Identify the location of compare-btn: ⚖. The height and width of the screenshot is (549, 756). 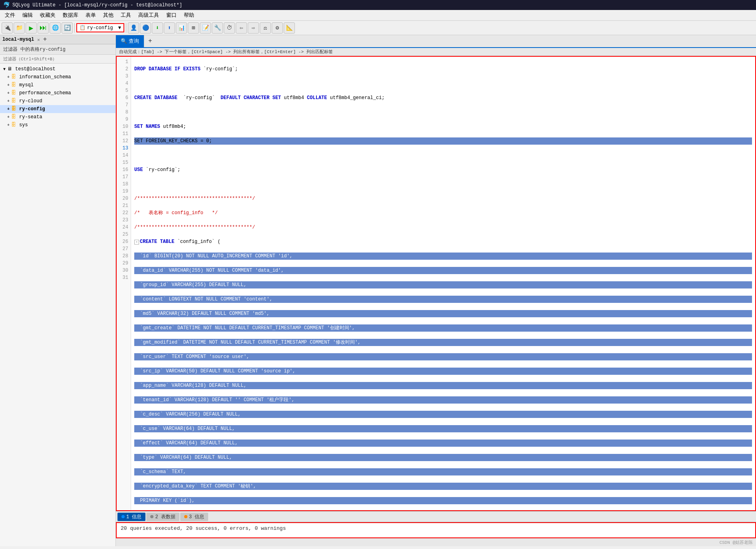
(265, 28).